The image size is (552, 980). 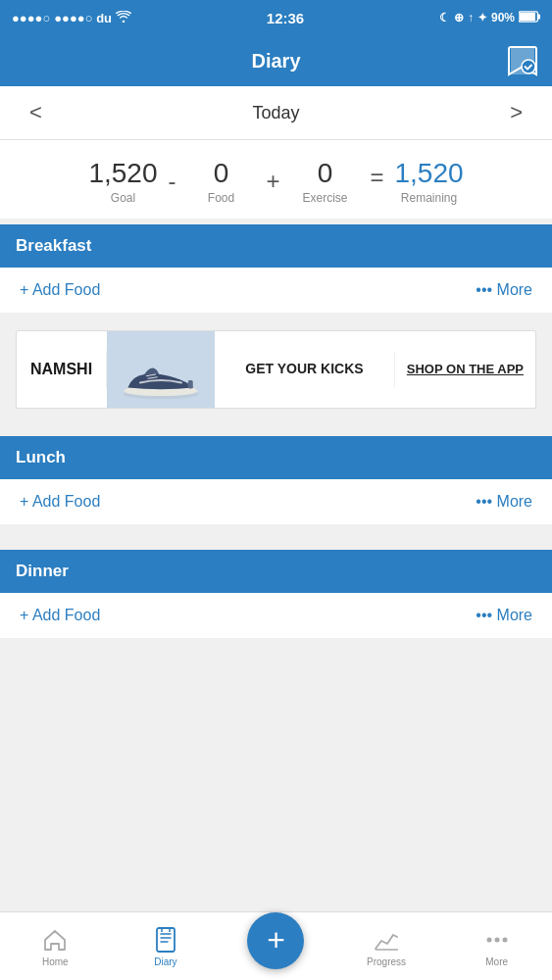 I want to click on signal-dots: ●●●●○, so click(x=31, y=18).